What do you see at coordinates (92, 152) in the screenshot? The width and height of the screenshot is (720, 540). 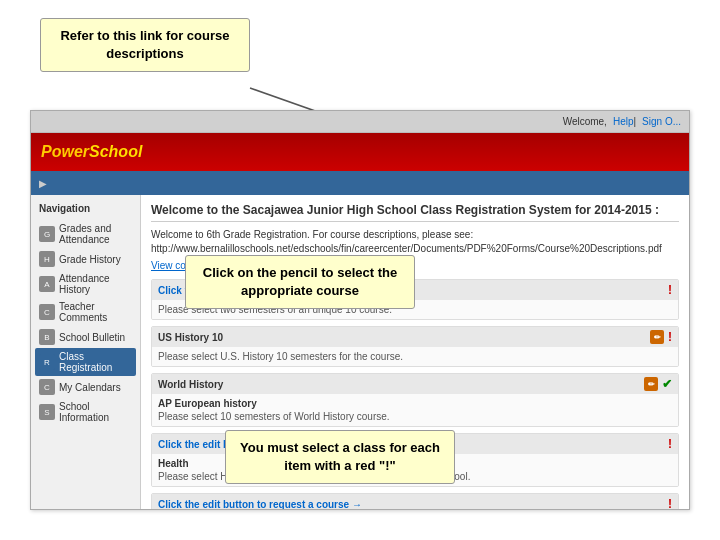 I see `powerschool-logo: PowerSchool` at bounding box center [92, 152].